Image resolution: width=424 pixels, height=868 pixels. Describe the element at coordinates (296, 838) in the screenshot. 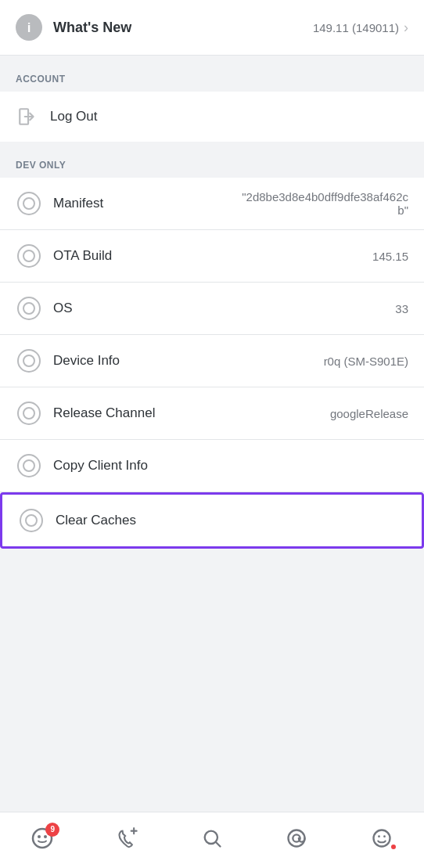

I see `nav-mentions` at that location.